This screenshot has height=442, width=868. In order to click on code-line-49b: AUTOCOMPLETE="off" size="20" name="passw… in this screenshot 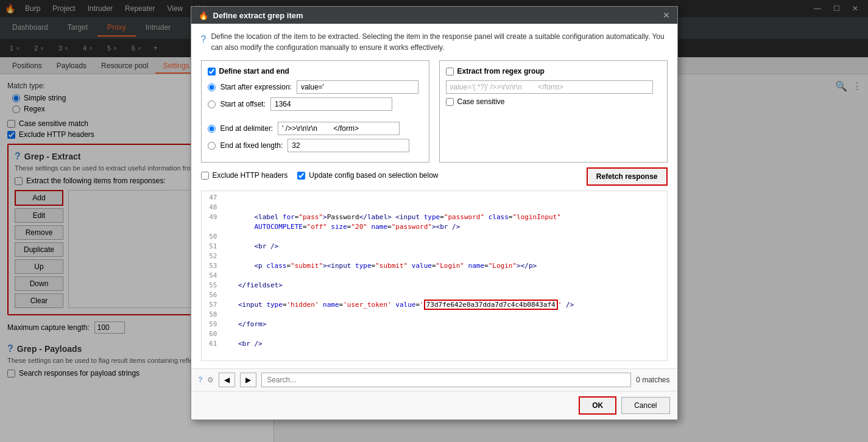, I will do `click(434, 228)`.